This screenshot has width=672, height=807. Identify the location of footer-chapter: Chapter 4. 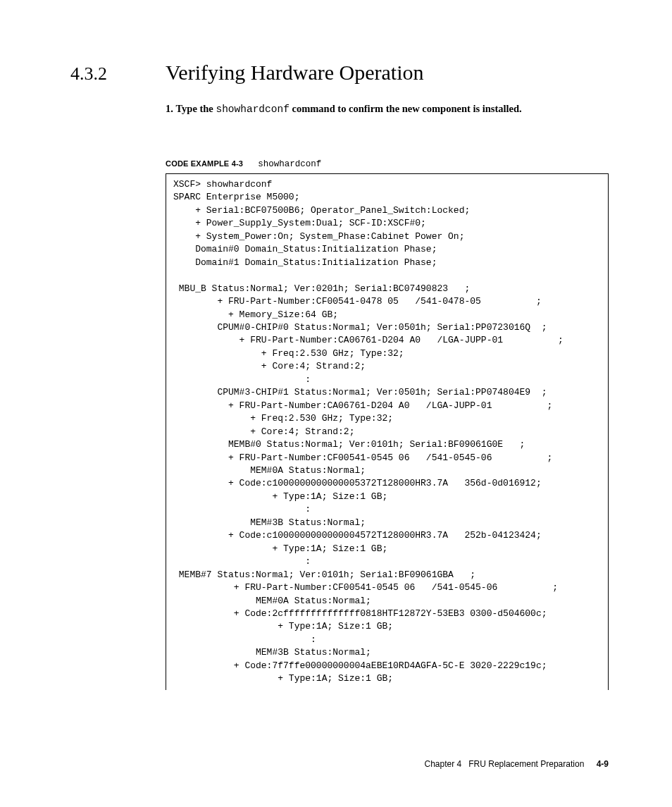
(444, 764).